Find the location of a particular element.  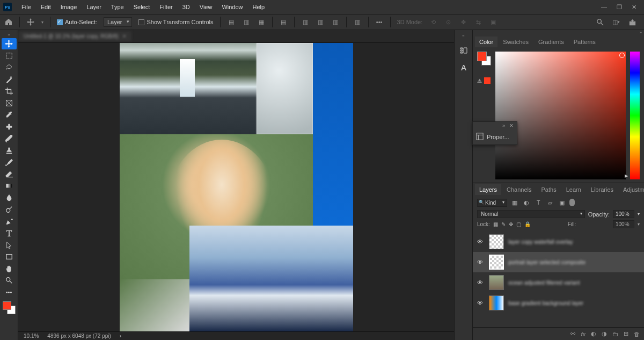

distribute-bottom-icon: ▥ is located at coordinates (335, 22).